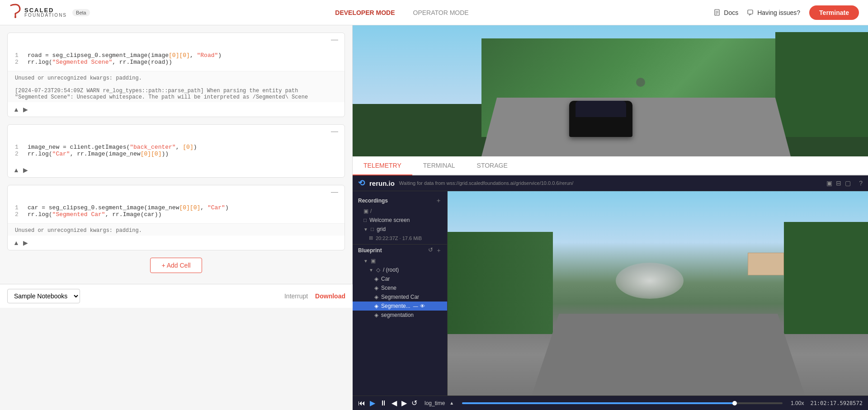 The width and height of the screenshot is (868, 410). What do you see at coordinates (176, 40) in the screenshot?
I see `cell-1-topbar: —` at bounding box center [176, 40].